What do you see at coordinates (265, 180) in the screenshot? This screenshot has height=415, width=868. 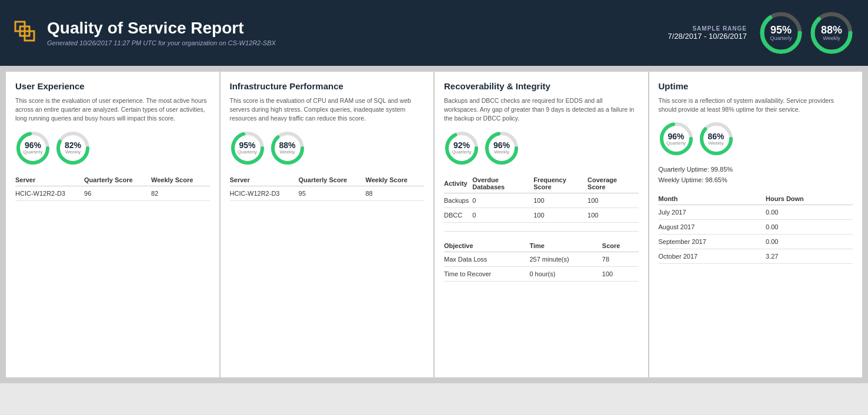 I see `infra-col-server: Server` at bounding box center [265, 180].